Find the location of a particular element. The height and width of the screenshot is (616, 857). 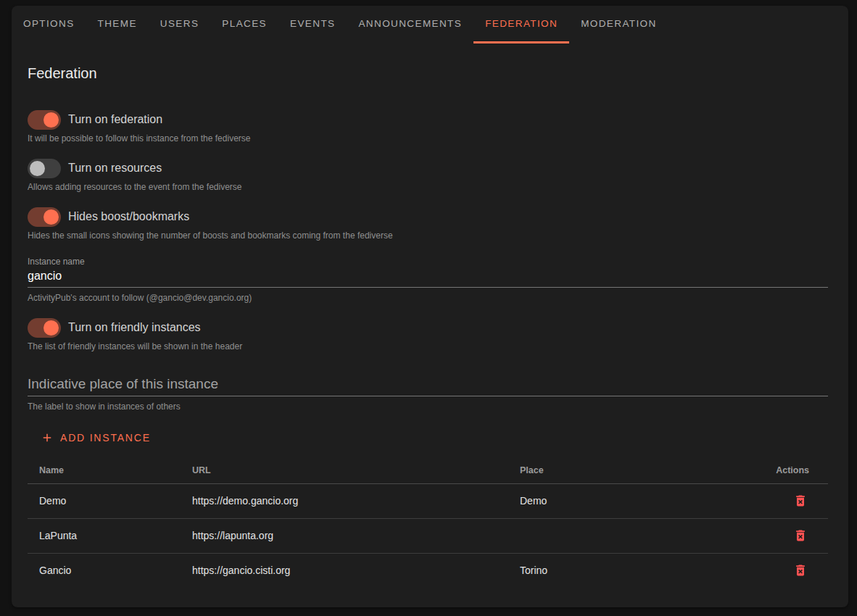

federation-toggle-hint: It will be possible to follow this insta… is located at coordinates (428, 139).